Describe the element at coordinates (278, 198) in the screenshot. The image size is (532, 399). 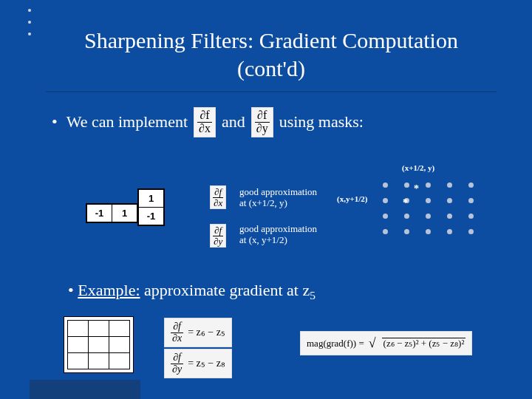
I see `approx-text-x: good approximationat (x+1/2, y)` at that location.